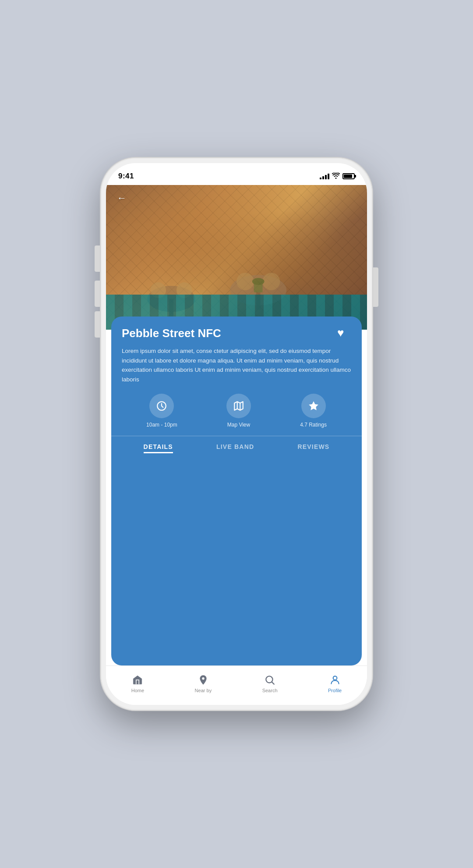 Image resolution: width=473 pixels, height=868 pixels. What do you see at coordinates (314, 406) in the screenshot?
I see `star-icon` at bounding box center [314, 406].